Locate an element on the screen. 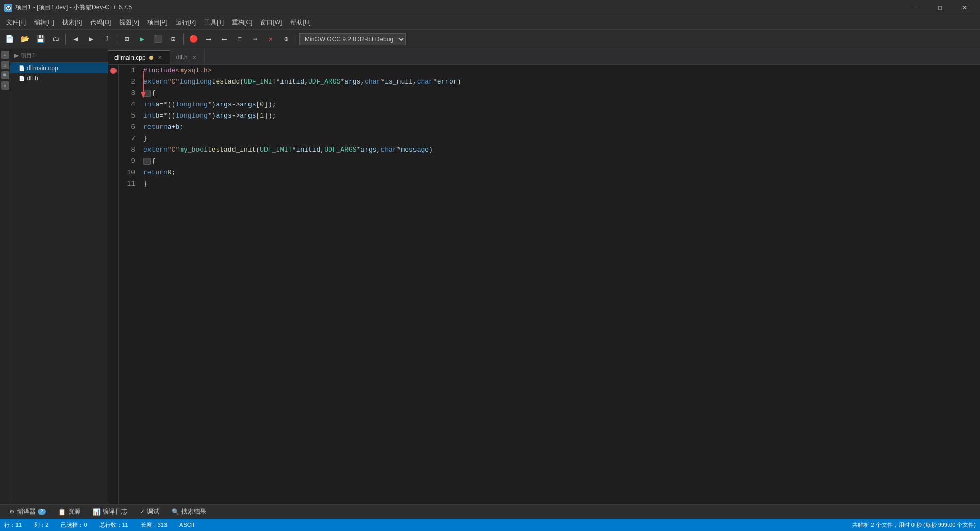 Image resolution: width=980 pixels, height=531 pixels. forward-button: ▶ is located at coordinates (91, 39).